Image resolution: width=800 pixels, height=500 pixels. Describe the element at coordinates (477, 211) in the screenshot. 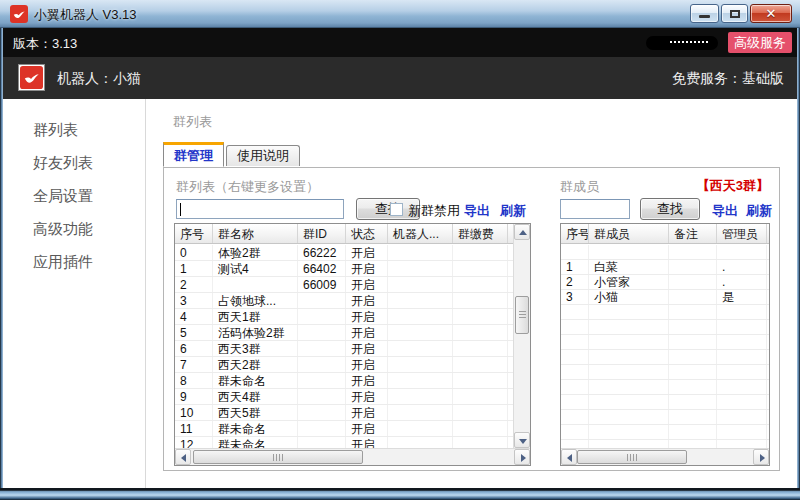

I see `group-export-link: 导出` at that location.